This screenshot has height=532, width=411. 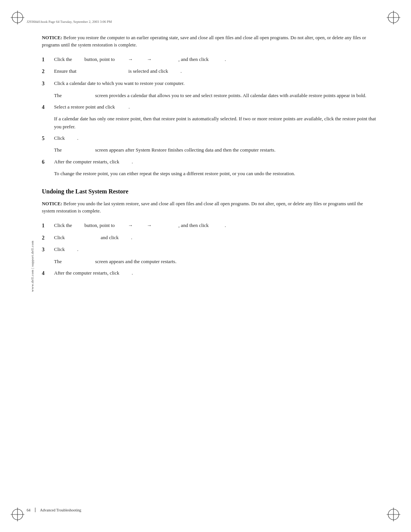 What do you see at coordinates (35, 510) in the screenshot?
I see `footer-divider` at bounding box center [35, 510].